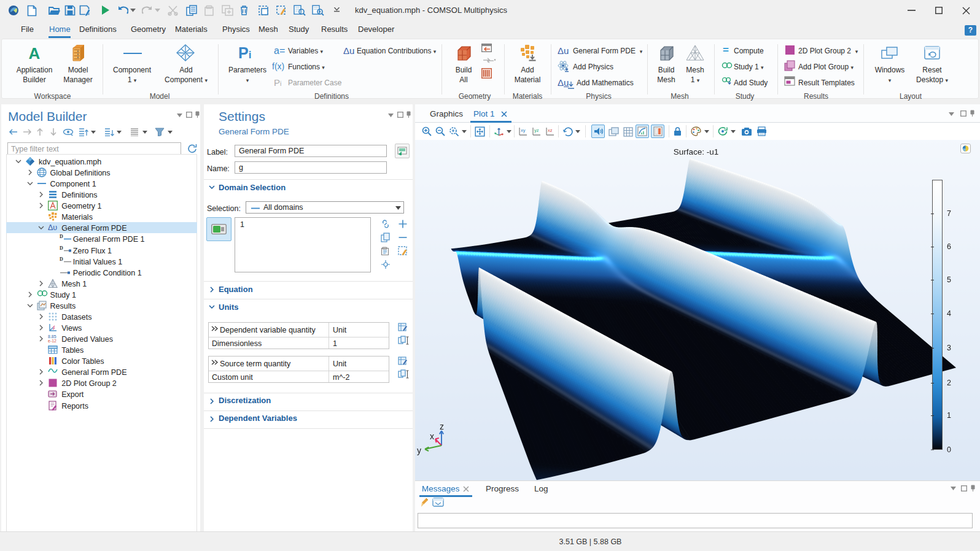 Image resolution: width=980 pixels, height=551 pixels. I want to click on svg-text: A, so click(34, 53).